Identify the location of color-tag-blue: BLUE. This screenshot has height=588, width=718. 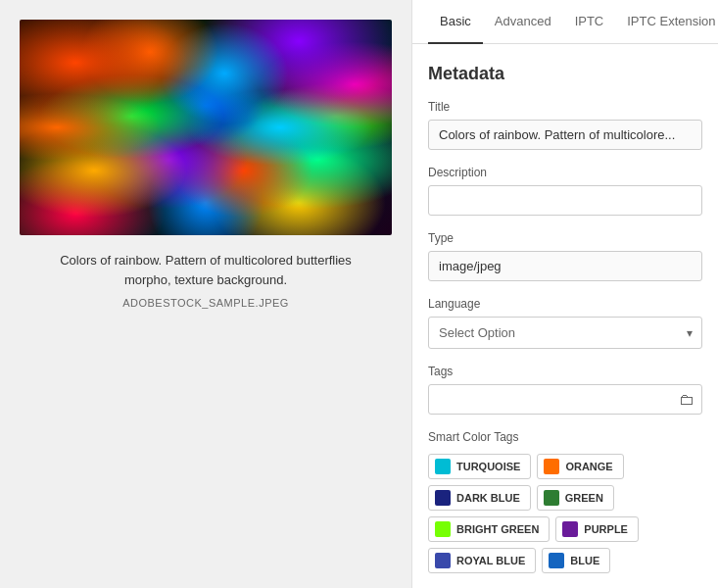
(576, 561).